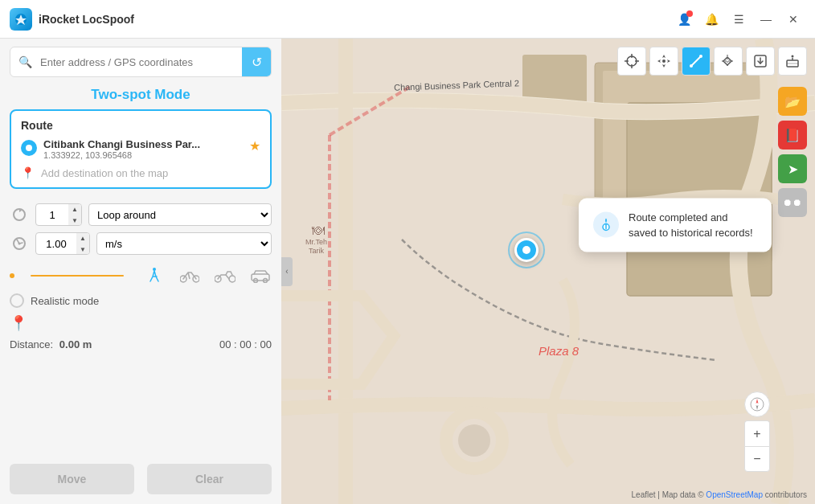 This screenshot has width=815, height=504. Describe the element at coordinates (77, 276) in the screenshot. I see `transport-slider-bar` at that location.